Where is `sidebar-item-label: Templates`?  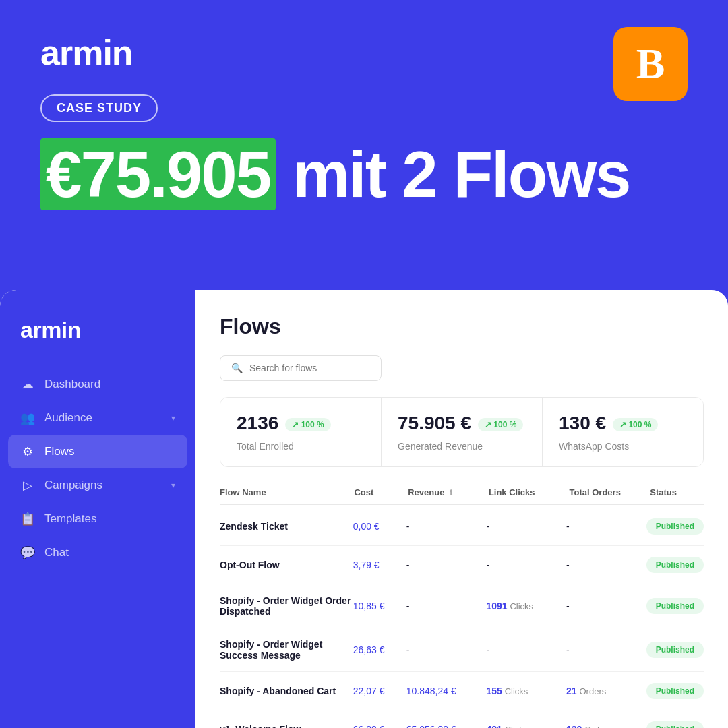 sidebar-item-label: Templates is located at coordinates (70, 519).